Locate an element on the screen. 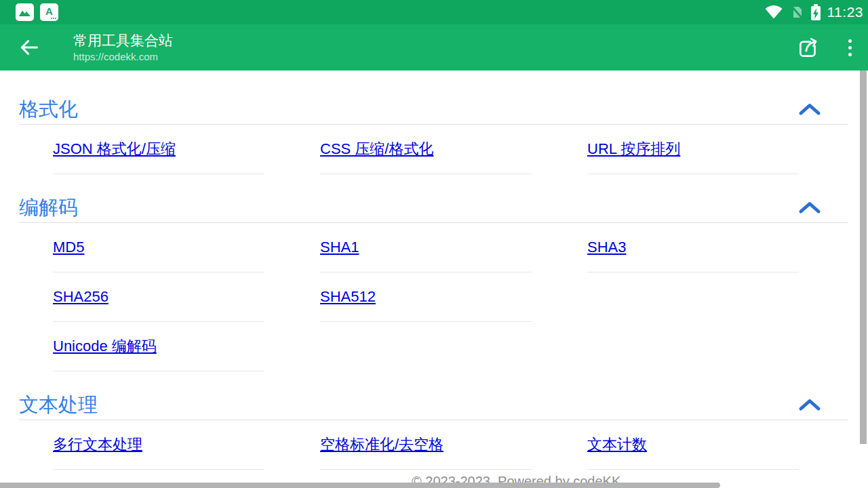 This screenshot has width=868, height=488. tool-link-json-format: JSON 格式化/压缩 is located at coordinates (114, 149).